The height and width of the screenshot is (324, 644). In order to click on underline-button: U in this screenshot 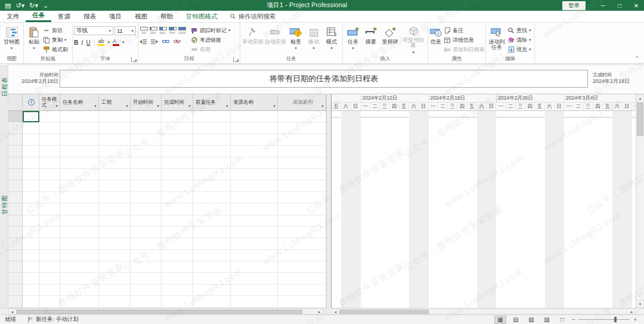, I will do `click(88, 43)`.